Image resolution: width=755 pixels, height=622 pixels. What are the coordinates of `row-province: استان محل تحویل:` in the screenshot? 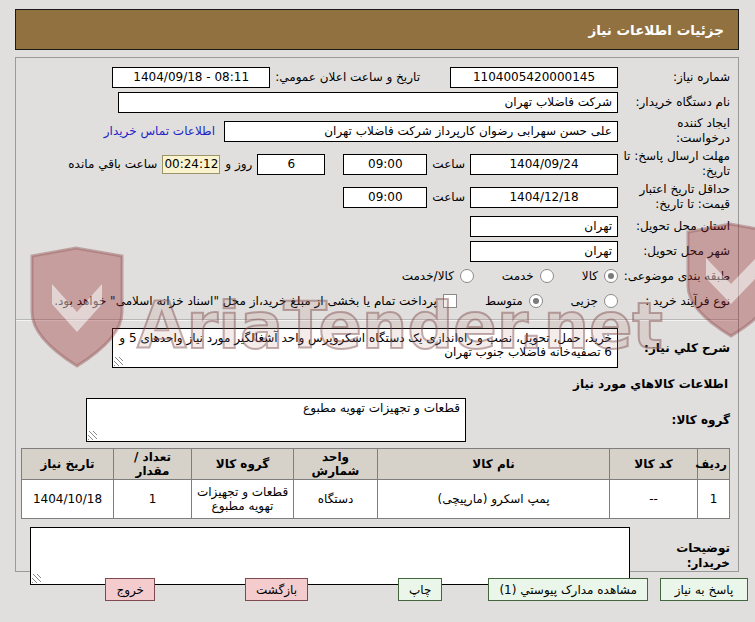 It's located at (377, 226).